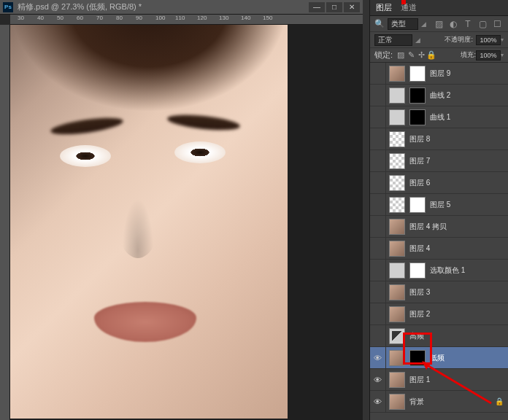 The width and height of the screenshot is (508, 420). I want to click on layer-row: 图层 5, so click(439, 205).